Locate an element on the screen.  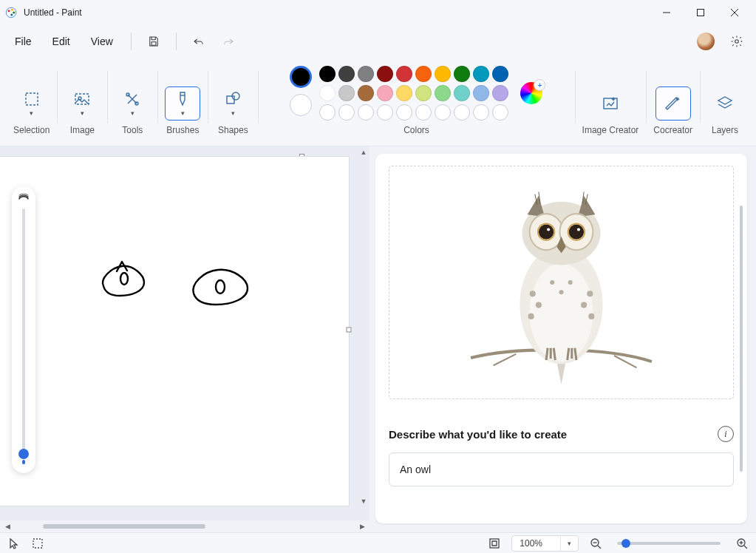
brush-size-slider is located at coordinates (24, 330).